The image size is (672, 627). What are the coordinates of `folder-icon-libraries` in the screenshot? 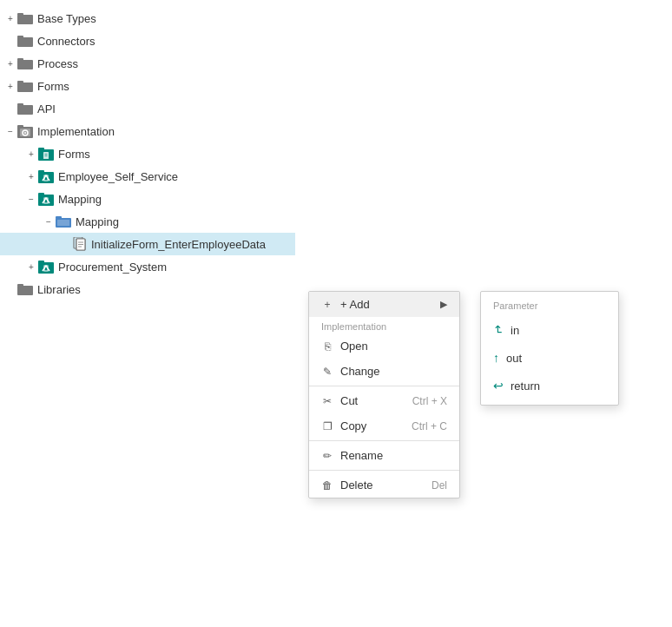 It's located at (25, 289).